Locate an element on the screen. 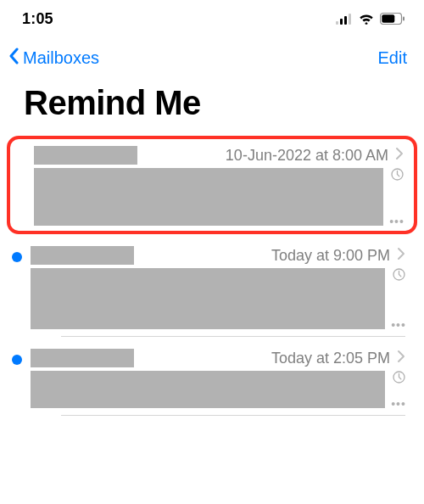 Image resolution: width=424 pixels, height=504 pixels. battery-icon is located at coordinates (393, 19).